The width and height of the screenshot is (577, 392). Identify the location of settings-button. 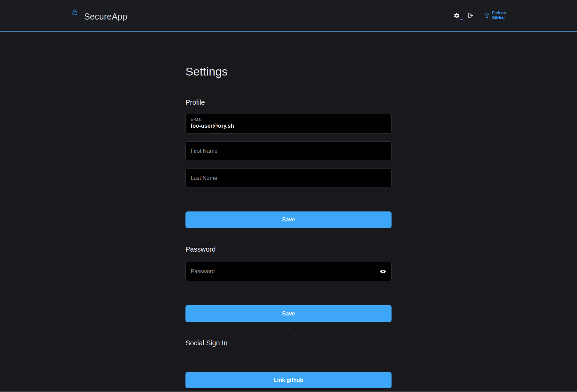
(457, 16).